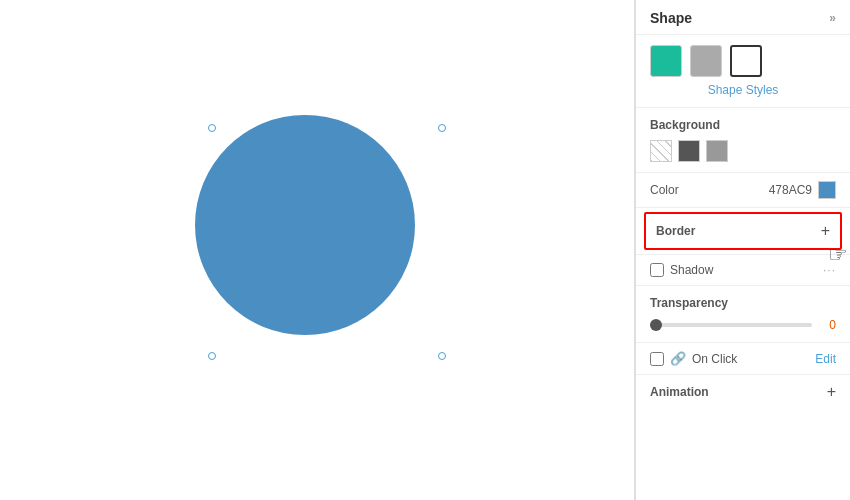 This screenshot has height=500, width=850. What do you see at coordinates (694, 358) in the screenshot?
I see `onclick-left-group: 🔗 On Click` at bounding box center [694, 358].